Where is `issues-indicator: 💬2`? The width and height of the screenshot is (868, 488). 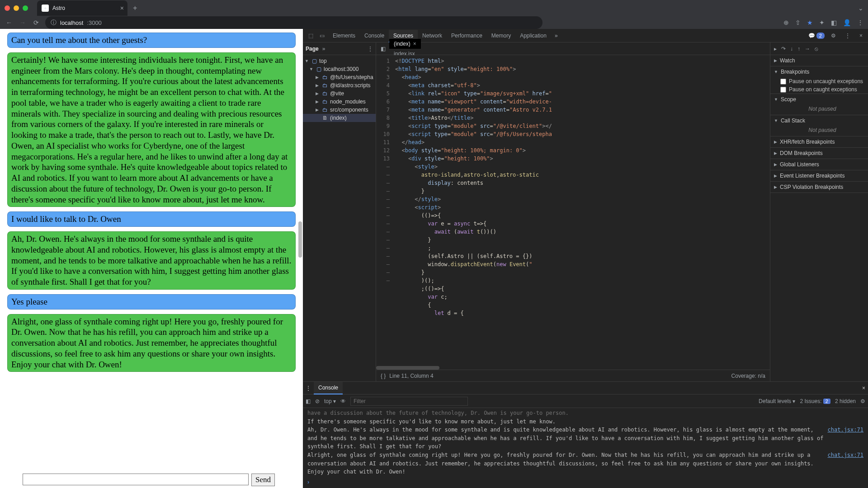
issues-indicator: 💬2 is located at coordinates (816, 36).